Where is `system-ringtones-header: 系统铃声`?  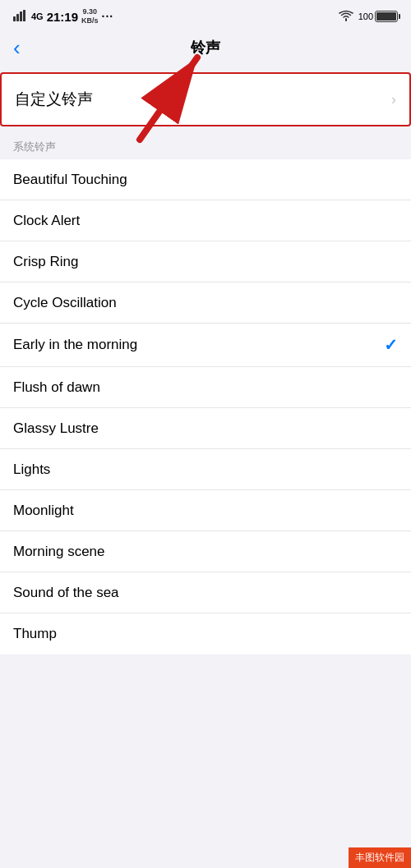 system-ringtones-header: 系统铃声 is located at coordinates (206, 146).